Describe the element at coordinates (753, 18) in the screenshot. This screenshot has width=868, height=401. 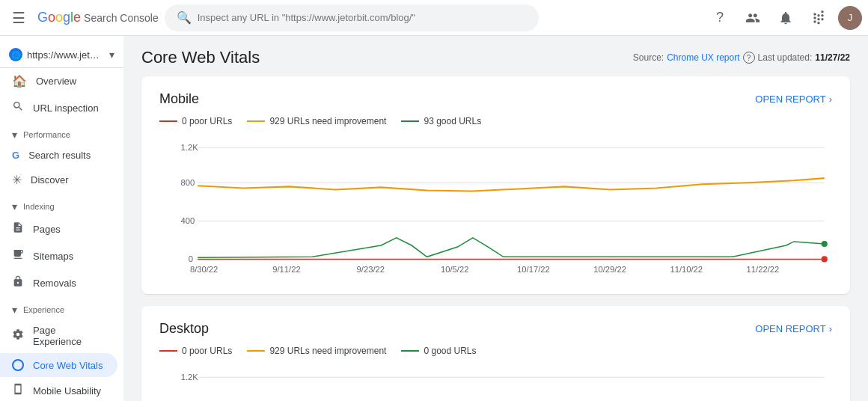
I see `accounts-icon` at that location.